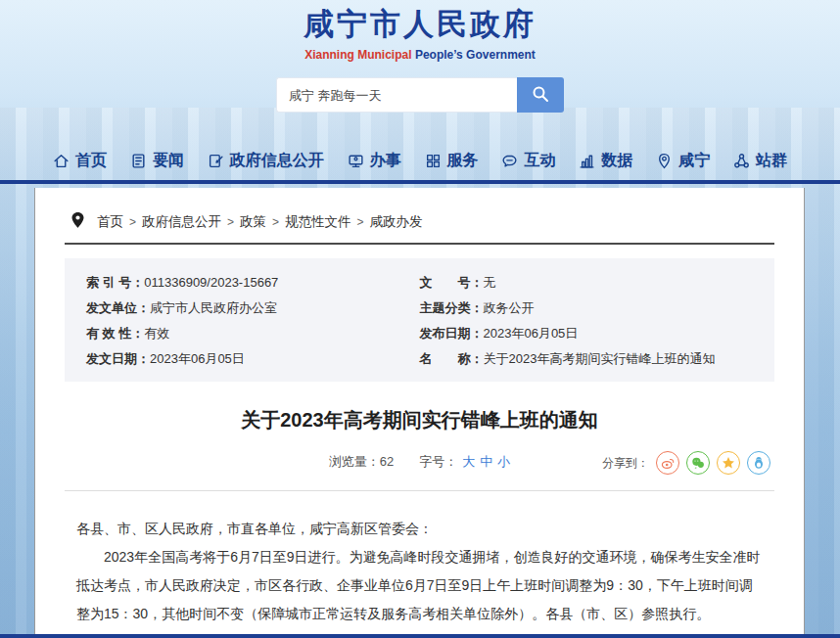 The height and width of the screenshot is (638, 840). What do you see at coordinates (117, 358) in the screenshot?
I see `meta-label: 发文日期：` at bounding box center [117, 358].